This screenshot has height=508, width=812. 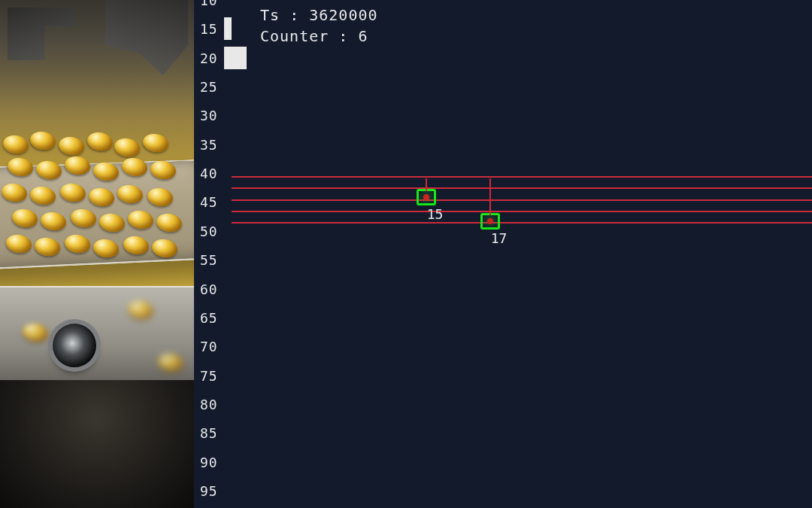 I want to click on axis-tick: 90, so click(x=209, y=462).